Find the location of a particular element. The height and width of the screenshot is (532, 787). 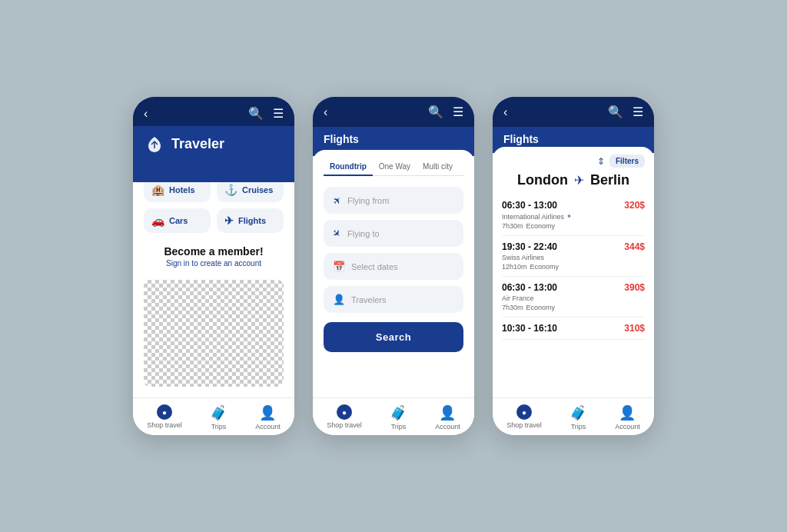

flight-item-1: 06:30 - 13:00 320$ International Airline… is located at coordinates (573, 215).